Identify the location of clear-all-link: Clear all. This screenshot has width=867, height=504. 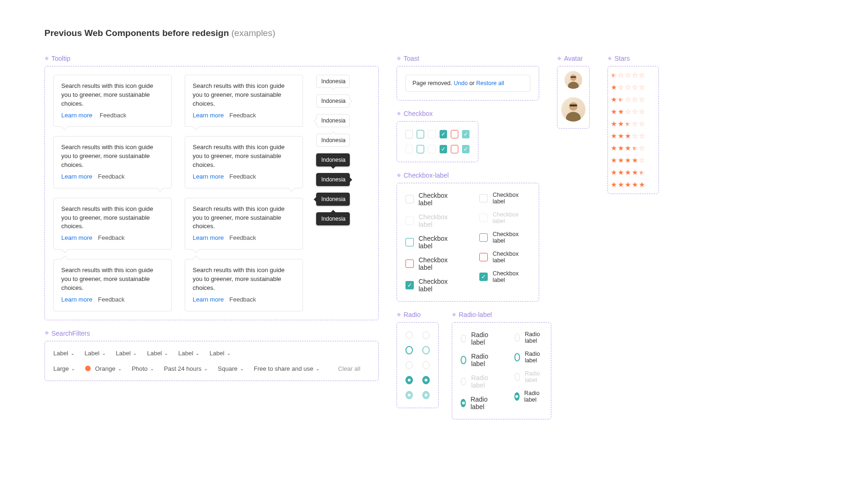
(349, 368).